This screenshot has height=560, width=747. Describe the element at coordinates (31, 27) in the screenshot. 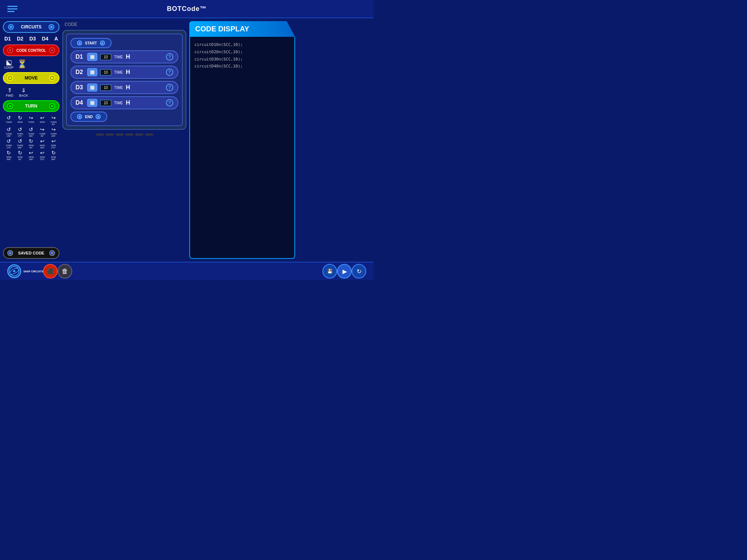

I see `circuits-button: CIRCUITS` at that location.